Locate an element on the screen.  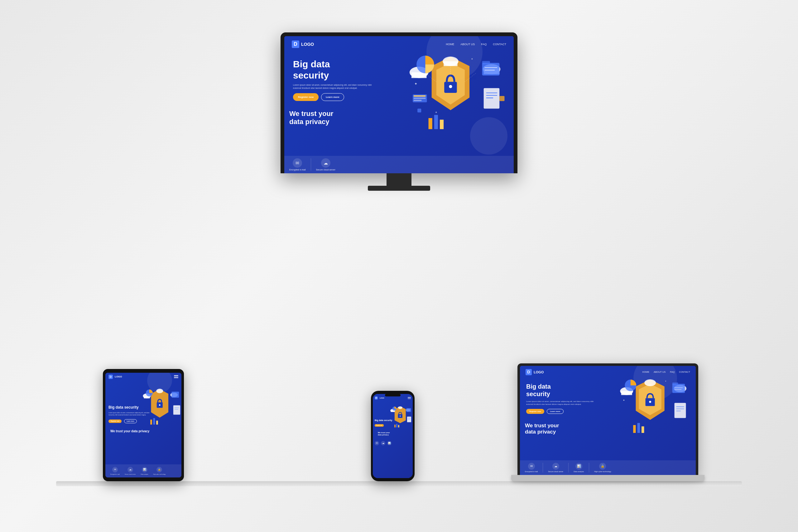
phone-cloud-icon: ☁ is located at coordinates (383, 443).